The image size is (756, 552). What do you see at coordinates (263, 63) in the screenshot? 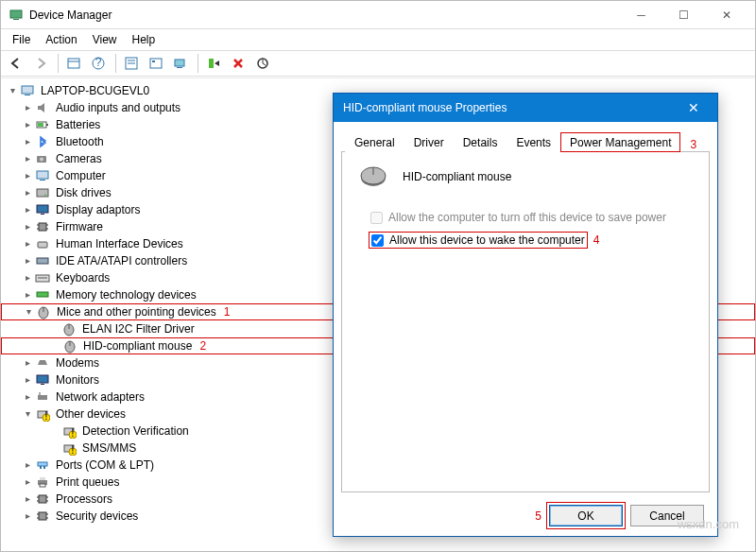
I see `update-button` at bounding box center [263, 63].